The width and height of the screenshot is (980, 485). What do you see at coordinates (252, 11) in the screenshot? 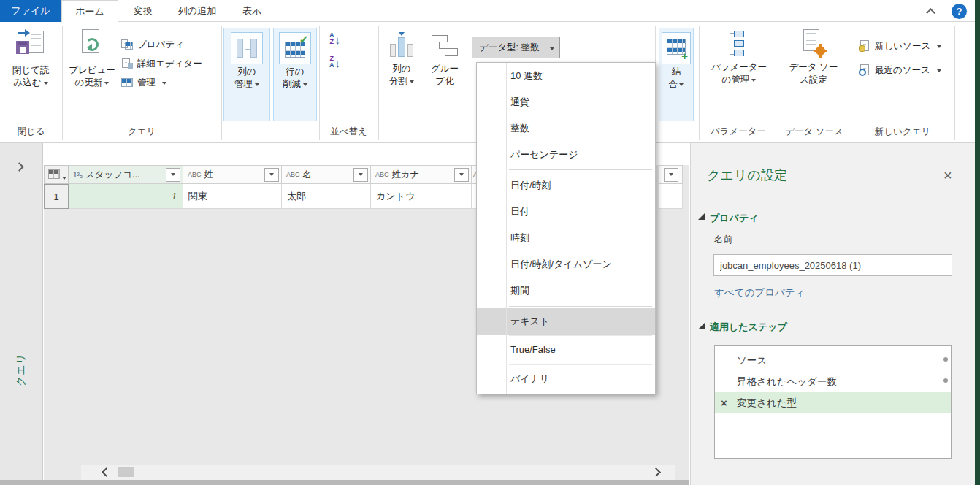
I see `tab-view: 表示` at bounding box center [252, 11].